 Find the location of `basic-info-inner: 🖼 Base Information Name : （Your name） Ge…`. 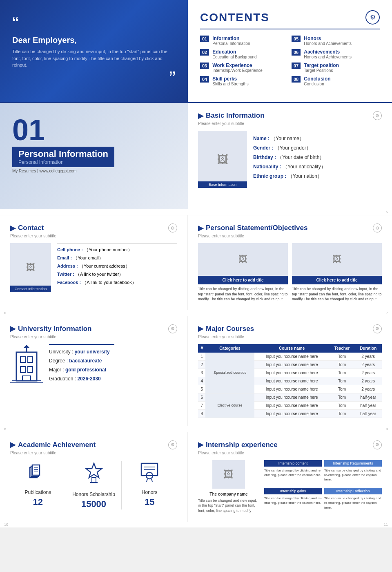

basic-info-inner: 🖼 Base Information Name : （Your name） Ge… is located at coordinates (290, 159).